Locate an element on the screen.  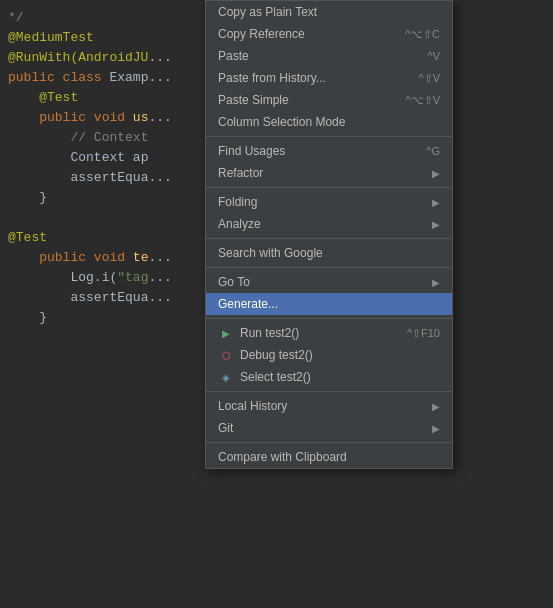
menu-item-paste: Paste ^V is located at coordinates (329, 56).